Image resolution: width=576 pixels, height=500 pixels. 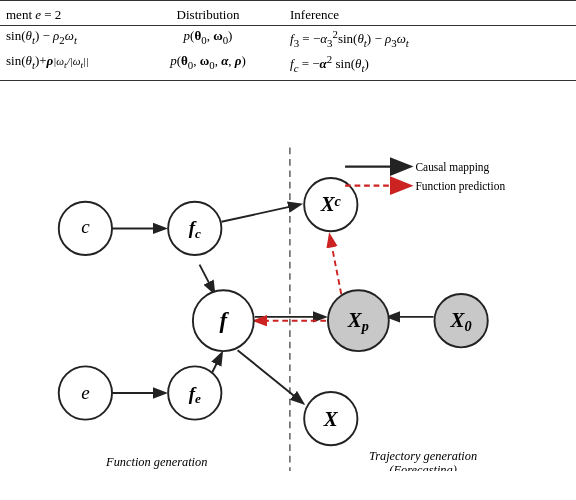 What do you see at coordinates (288, 38) in the screenshot?
I see `table-row-1: sin(θt) − ρ2ωt p(θ0, ω0) f3 = −α32sin(θt…` at bounding box center [288, 38].